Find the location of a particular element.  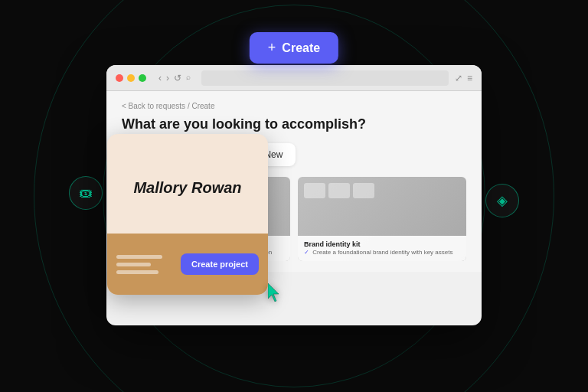

menu-icon: ≡ is located at coordinates (470, 78).